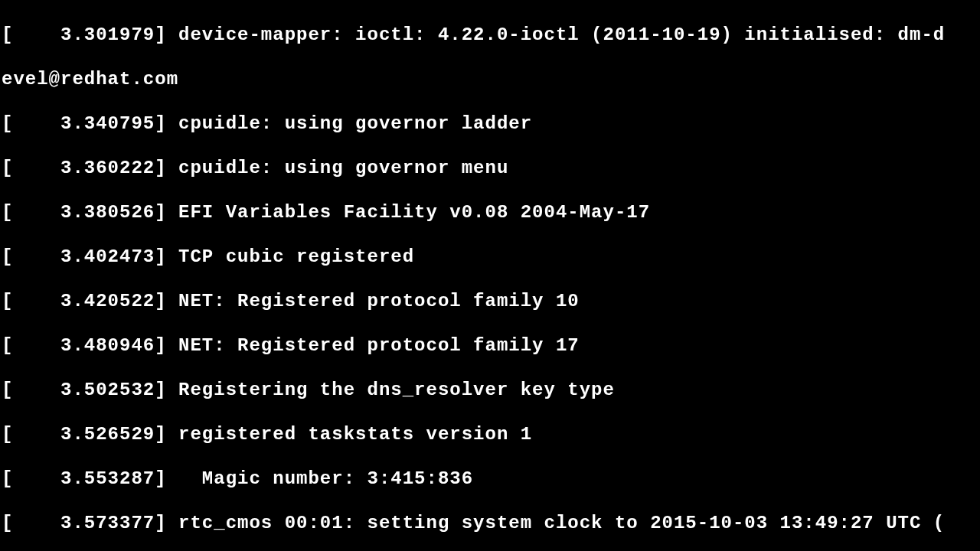 This screenshot has height=551, width=980. Describe the element at coordinates (491, 257) in the screenshot. I see `dmesg-line: [ 3.402473] TCP cubic registered` at that location.